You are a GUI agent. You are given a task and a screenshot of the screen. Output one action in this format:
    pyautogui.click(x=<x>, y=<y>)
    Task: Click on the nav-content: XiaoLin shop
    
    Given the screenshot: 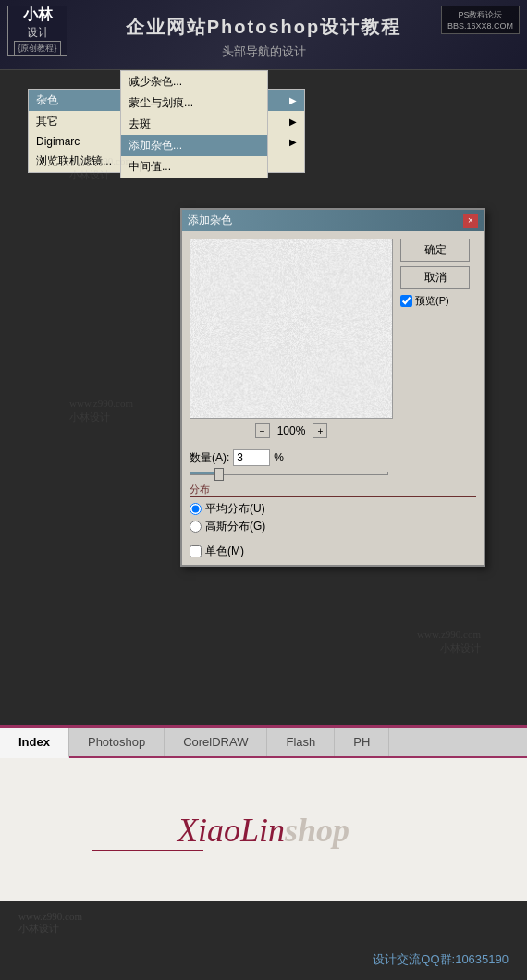 What is the action you would take?
    pyautogui.click(x=264, y=830)
    